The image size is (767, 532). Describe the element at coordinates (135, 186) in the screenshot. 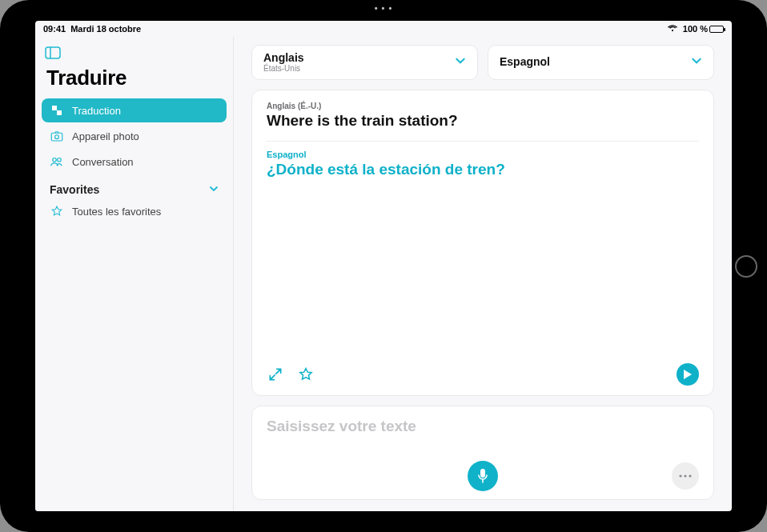

I see `sidebar-section-favorites: Favorites` at that location.